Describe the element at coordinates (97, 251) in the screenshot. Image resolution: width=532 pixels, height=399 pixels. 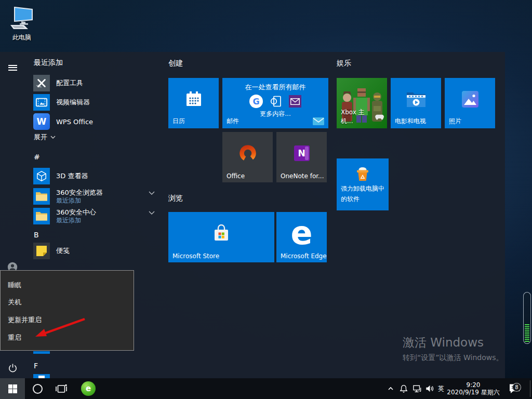
I see `app-item-sticky-notes: 便笺` at that location.